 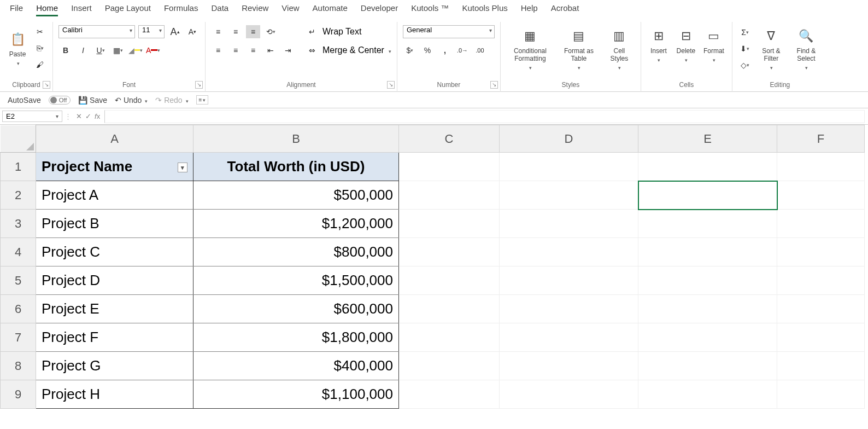 What do you see at coordinates (97, 116) in the screenshot?
I see `fx-icon: fx` at bounding box center [97, 116].